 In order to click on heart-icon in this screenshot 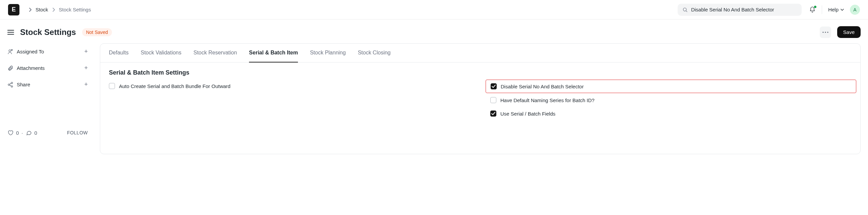, I will do `click(10, 133)`.